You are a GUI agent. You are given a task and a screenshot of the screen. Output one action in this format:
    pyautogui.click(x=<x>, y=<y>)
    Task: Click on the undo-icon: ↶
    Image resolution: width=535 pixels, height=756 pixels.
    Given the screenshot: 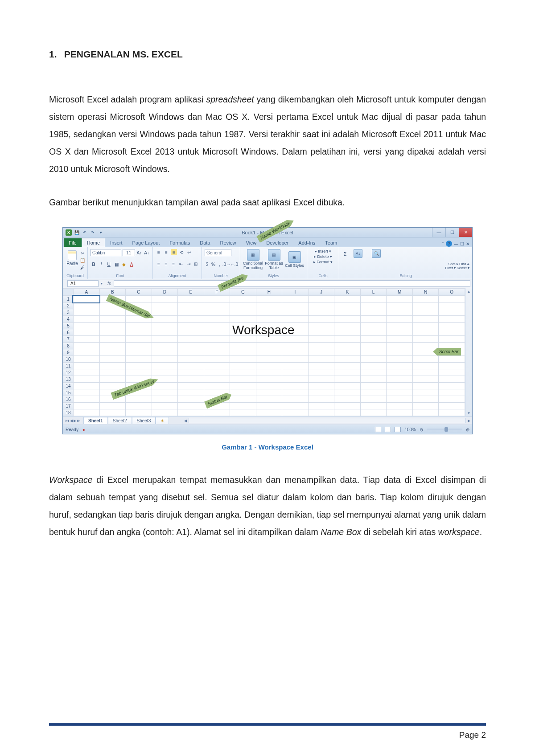 What is the action you would take?
    pyautogui.click(x=85, y=233)
    